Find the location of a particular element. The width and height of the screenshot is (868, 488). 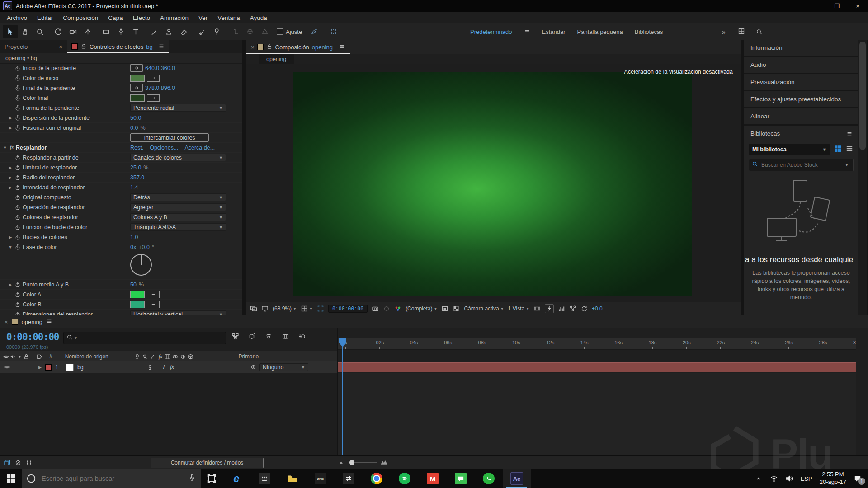

property-value: 50.0 is located at coordinates (136, 118).